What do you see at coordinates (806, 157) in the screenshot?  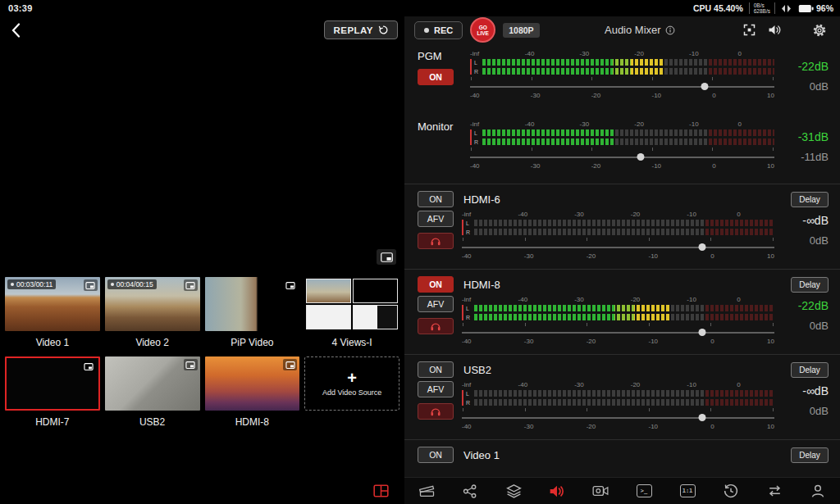 I see `fader-readout: -11dB` at bounding box center [806, 157].